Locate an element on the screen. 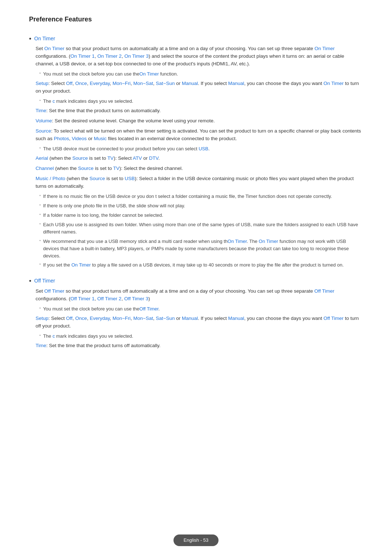 The image size is (392, 557). note-0-13: "If a folder name is too long, the folde… is located at coordinates (199, 216).